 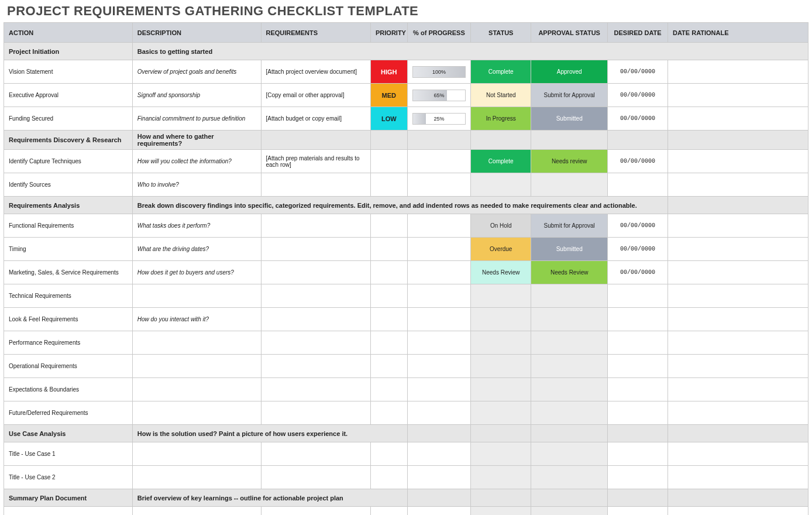 I want to click on action-cell: Performance Requirements, so click(x=68, y=343).